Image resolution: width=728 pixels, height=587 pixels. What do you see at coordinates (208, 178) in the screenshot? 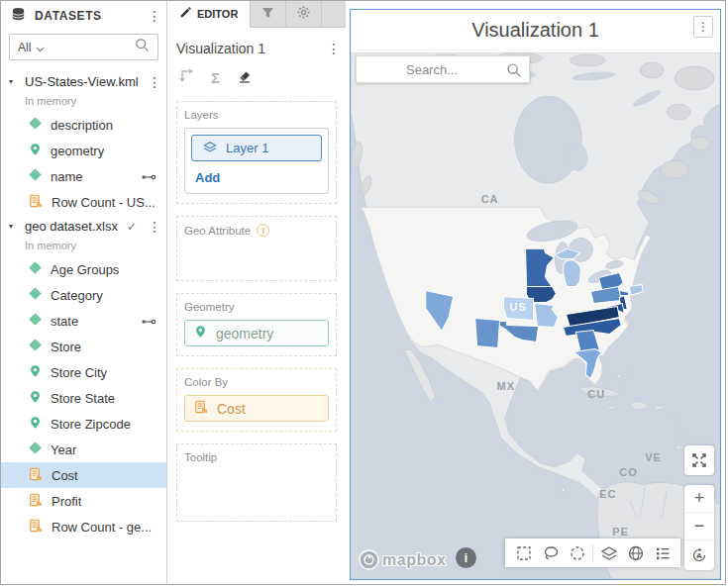
I see `add-layer-button: Add` at bounding box center [208, 178].